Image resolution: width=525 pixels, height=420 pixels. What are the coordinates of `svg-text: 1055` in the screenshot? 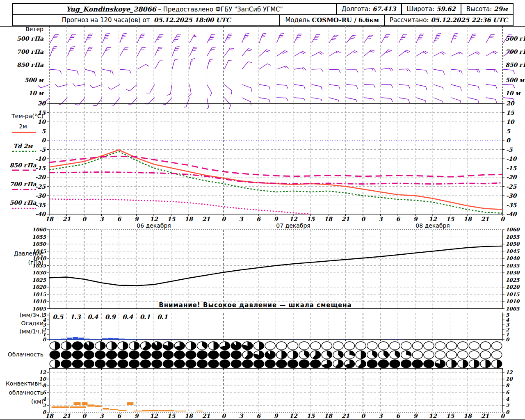 It's located at (39, 237).